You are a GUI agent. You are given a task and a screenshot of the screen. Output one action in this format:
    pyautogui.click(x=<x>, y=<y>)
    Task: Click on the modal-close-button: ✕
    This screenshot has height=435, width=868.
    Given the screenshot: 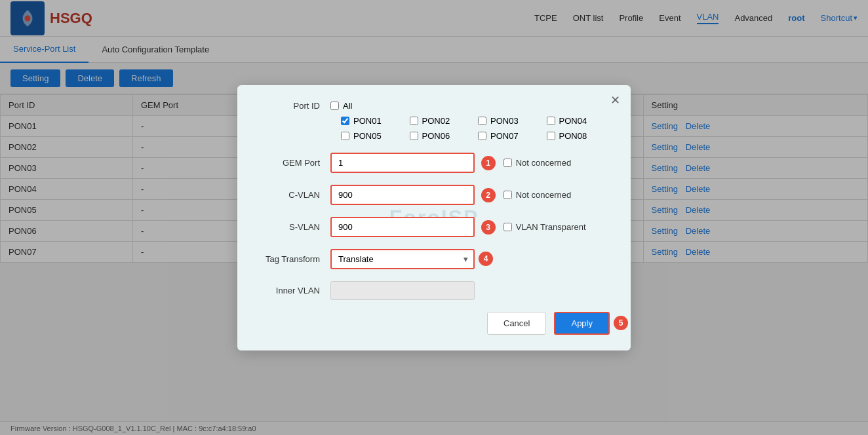 What is the action you would take?
    pyautogui.click(x=615, y=100)
    